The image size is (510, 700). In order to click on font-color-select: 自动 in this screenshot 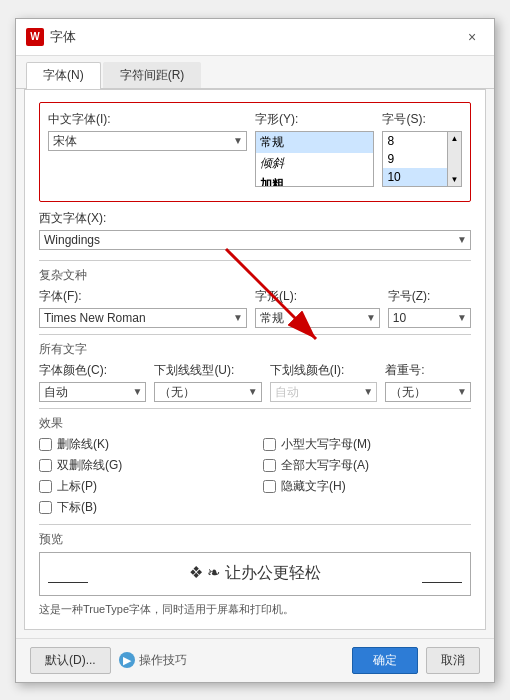, I will do `click(92, 392)`.